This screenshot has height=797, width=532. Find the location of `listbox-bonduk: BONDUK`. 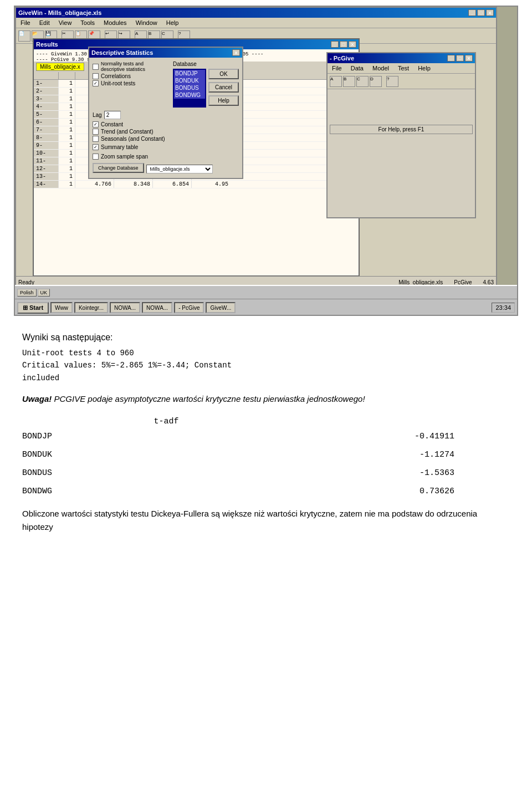

listbox-bonduk: BONDUK is located at coordinates (190, 81).